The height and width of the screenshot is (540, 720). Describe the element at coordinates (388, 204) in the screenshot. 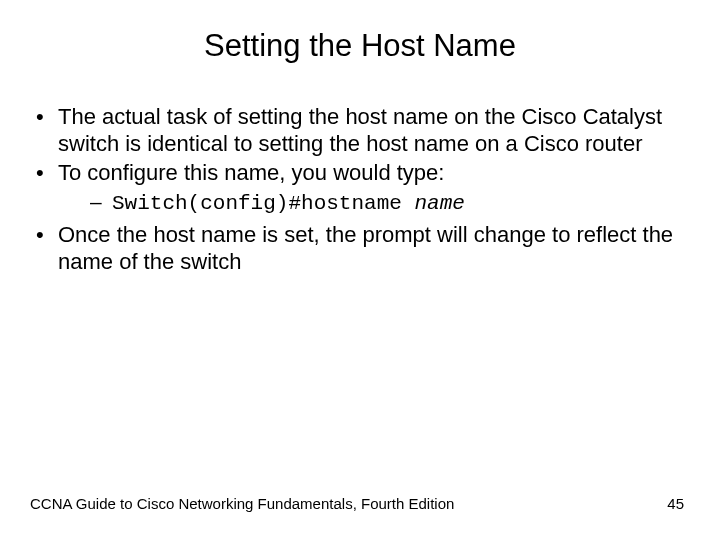

I see `sub-list: Switch(config)#hostname name` at that location.